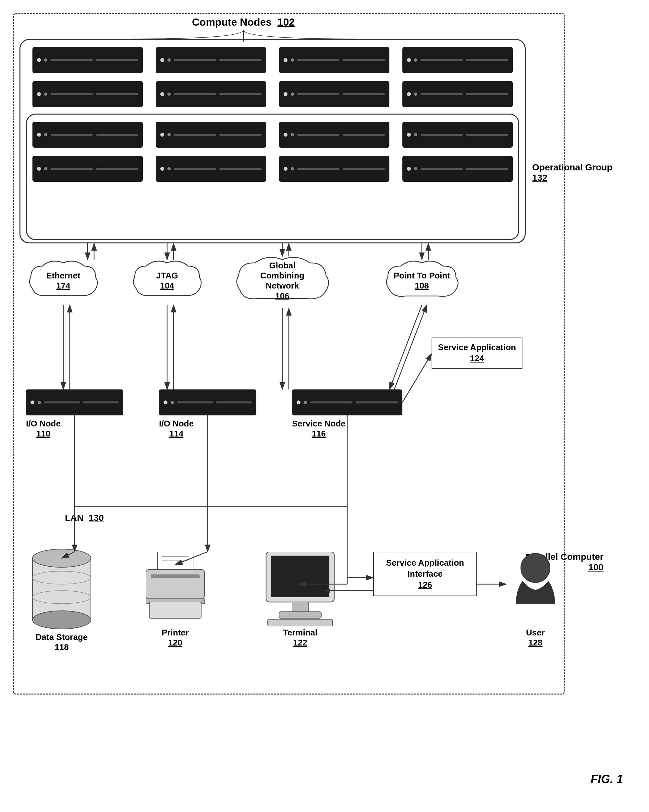 Image resolution: width=649 pixels, height=812 pixels. Describe the element at coordinates (334, 169) in the screenshot. I see `compute-node-r4c3` at that location.